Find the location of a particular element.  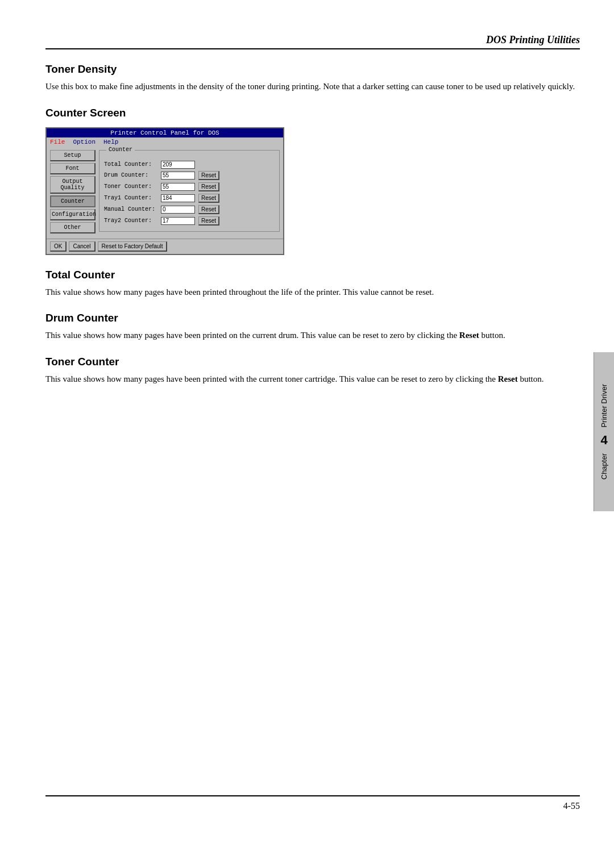

counter-screen-window: Printer Control Panel for DOS File Optio… is located at coordinates (165, 191).